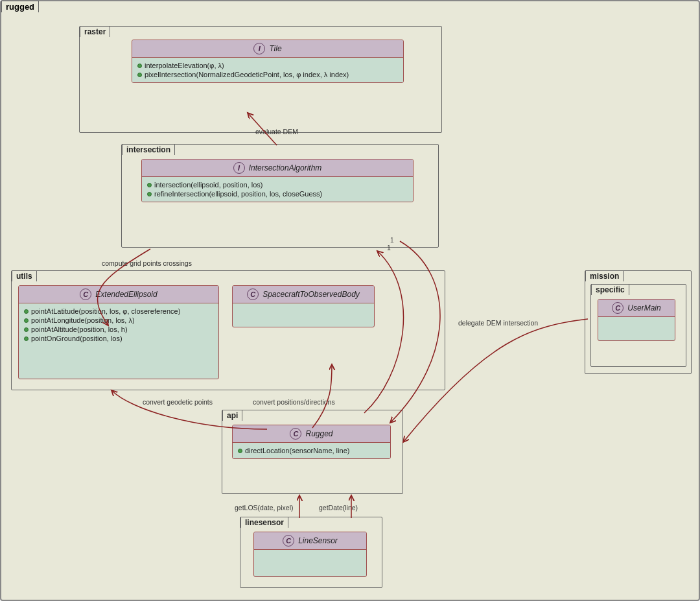  Describe the element at coordinates (148, 149) in the screenshot. I see `intersection-package-label: intersection` at that location.